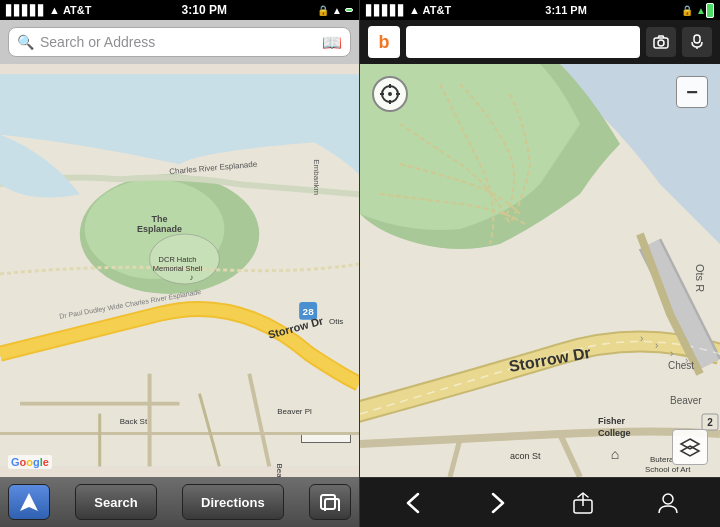 This screenshot has width=720, height=527. Describe the element at coordinates (178, 260) in the screenshot. I see `svg-text: DCR Hatch` at that location.